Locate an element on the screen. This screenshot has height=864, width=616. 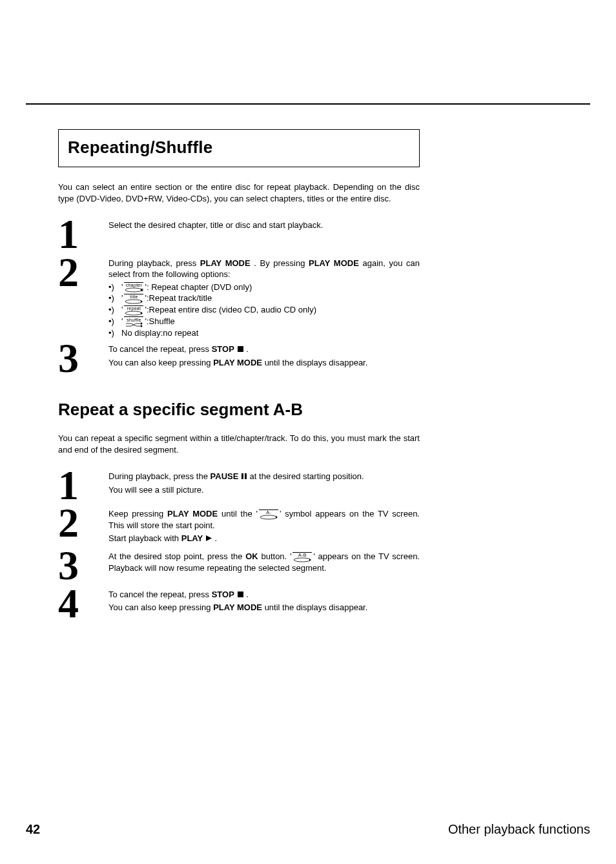
step-text: At the desired stop point, press the OK … is located at coordinates (264, 562).